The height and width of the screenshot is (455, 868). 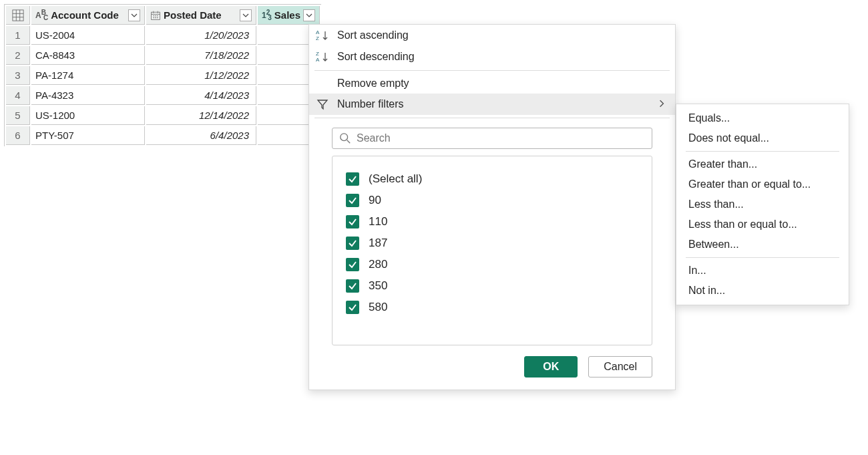 I want to click on data-grid: ABC Account Code Posted Date, so click(x=163, y=75).